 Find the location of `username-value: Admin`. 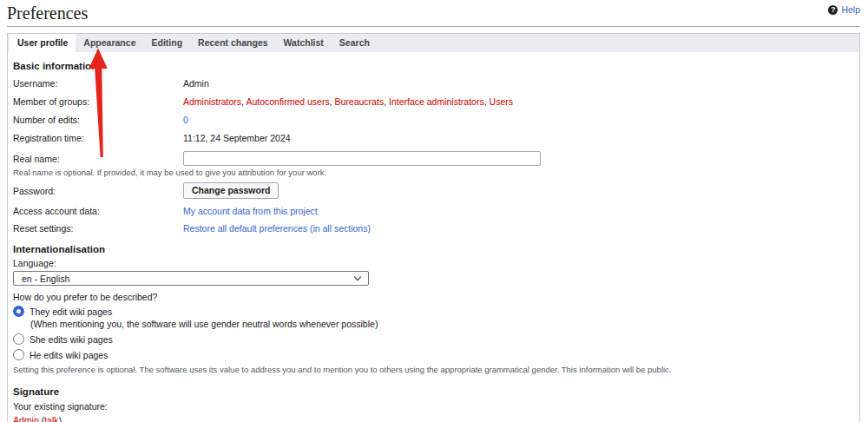

username-value: Admin is located at coordinates (519, 83).